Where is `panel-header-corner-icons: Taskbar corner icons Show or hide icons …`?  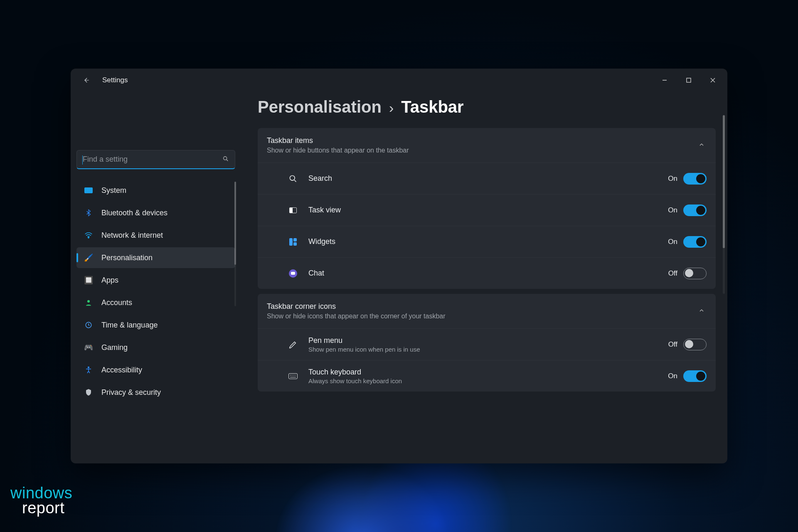 panel-header-corner-icons: Taskbar corner icons Show or hide icons … is located at coordinates (487, 311).